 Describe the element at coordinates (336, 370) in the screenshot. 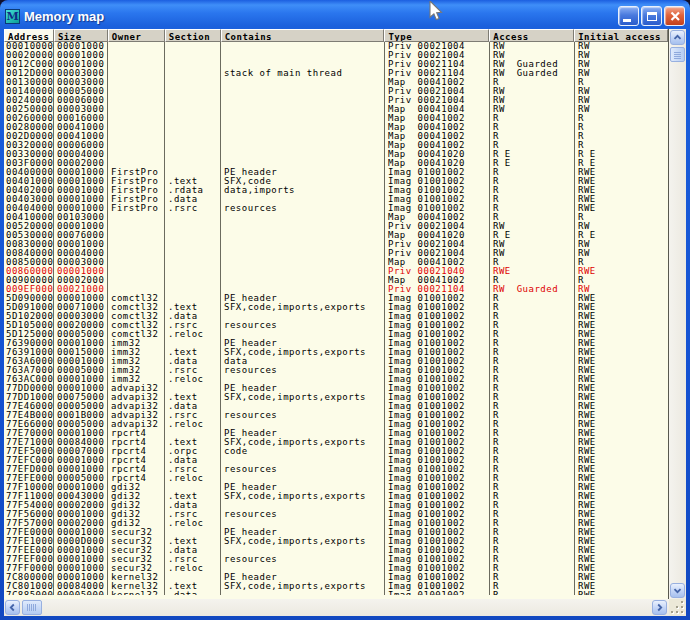

I see `table-row: 763A700000005000imm32.rsrcresourcesImag …` at that location.